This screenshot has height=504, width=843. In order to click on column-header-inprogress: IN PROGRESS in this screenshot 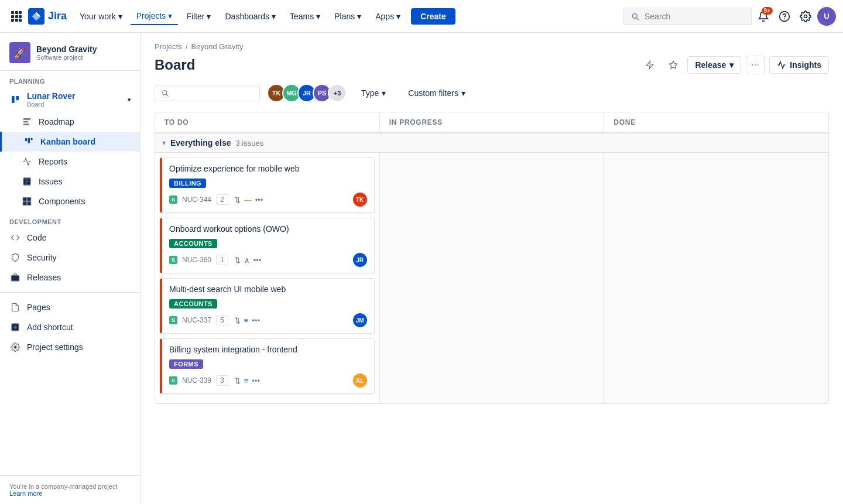, I will do `click(492, 122)`.